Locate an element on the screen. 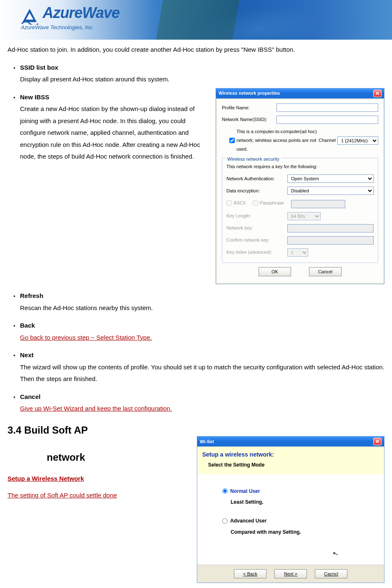 This screenshot has height=588, width=392. confkey-label: Confirm network key: is located at coordinates (256, 240).